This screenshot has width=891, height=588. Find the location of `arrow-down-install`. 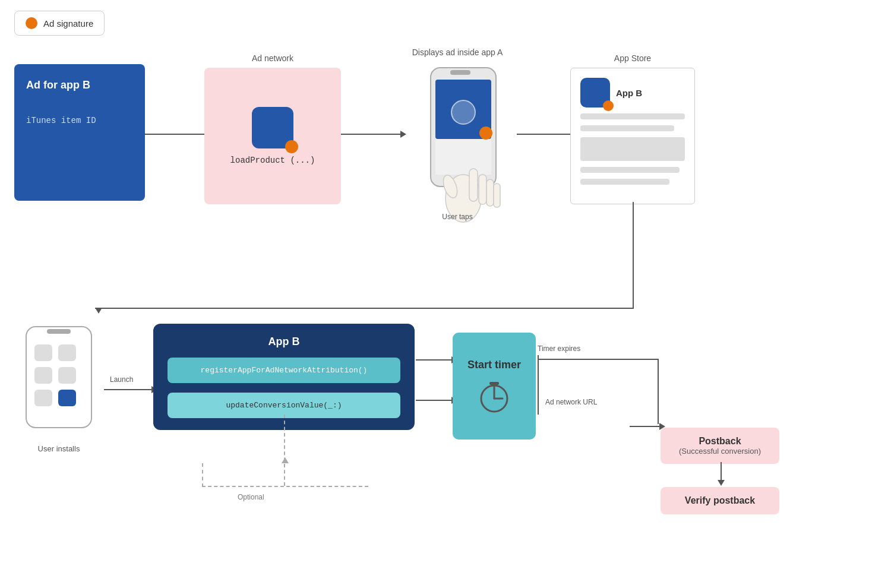

arrow-down-install is located at coordinates (99, 311).